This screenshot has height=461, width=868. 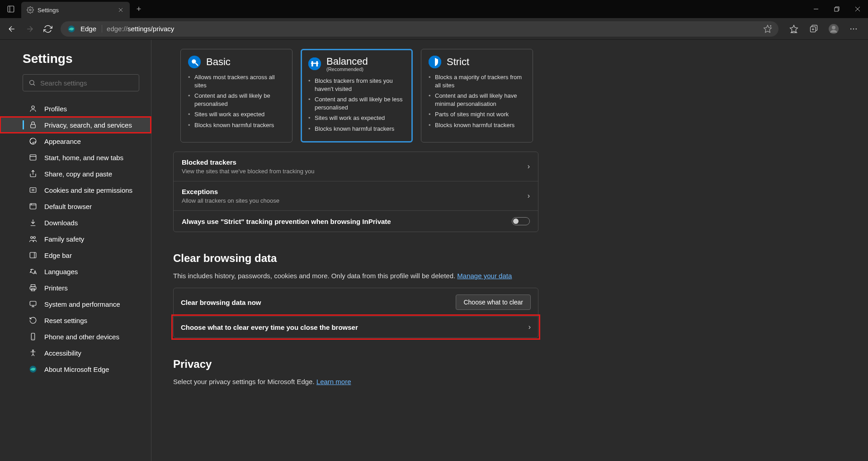 What do you see at coordinates (62, 141) in the screenshot?
I see `sidebar-item-label: Appearance` at bounding box center [62, 141].